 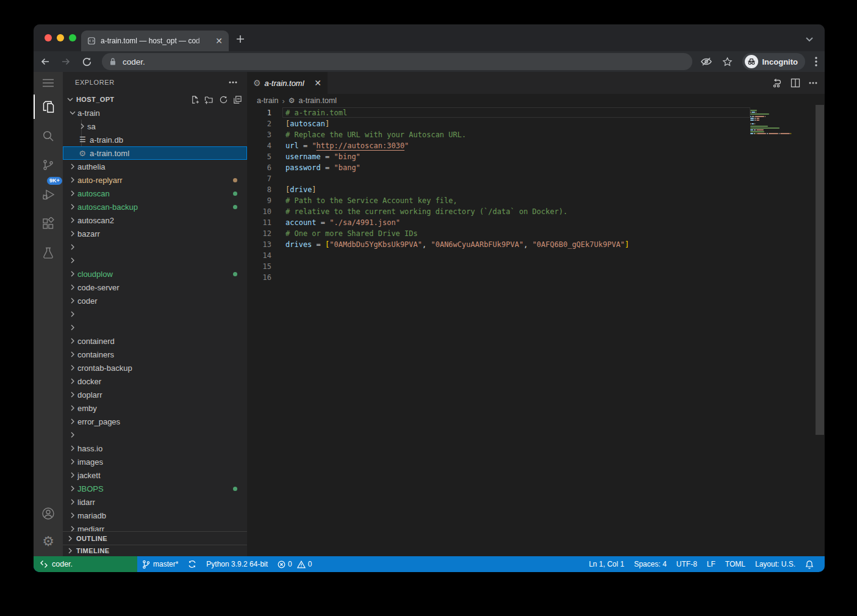 What do you see at coordinates (775, 564) in the screenshot?
I see `keyboard-layout-item: Layout: U.S.` at bounding box center [775, 564].